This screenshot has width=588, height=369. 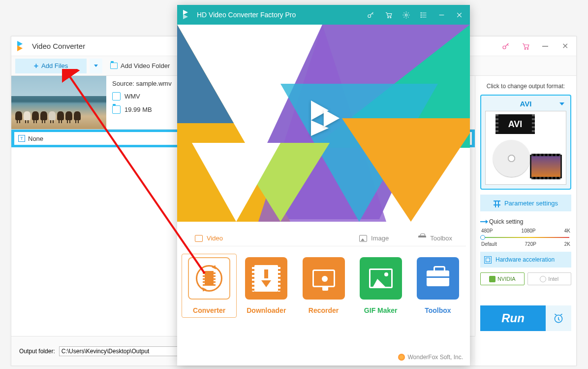 What do you see at coordinates (492, 279) in the screenshot?
I see `nvidia-icon` at bounding box center [492, 279].